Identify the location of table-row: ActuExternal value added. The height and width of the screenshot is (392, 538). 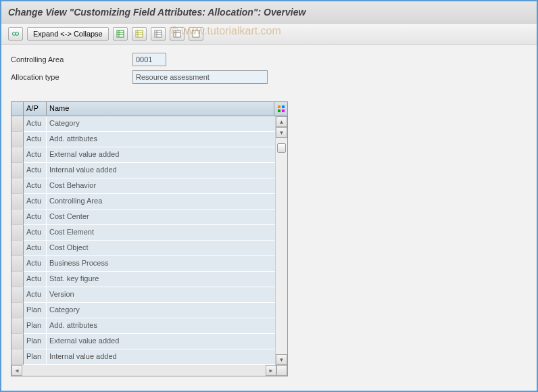
(143, 155).